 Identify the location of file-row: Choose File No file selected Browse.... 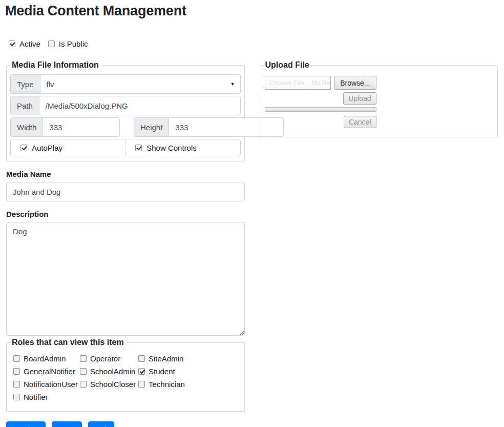
(321, 83).